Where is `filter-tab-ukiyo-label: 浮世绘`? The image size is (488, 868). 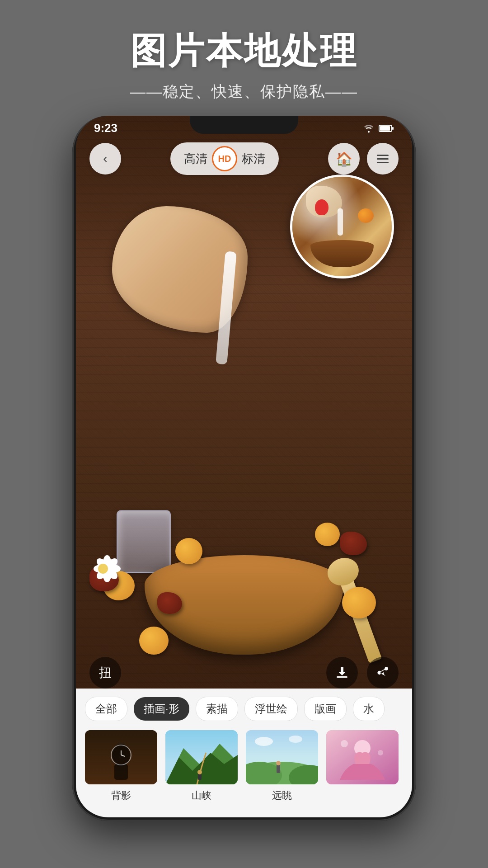
filter-tab-ukiyo-label: 浮世绘 is located at coordinates (271, 709).